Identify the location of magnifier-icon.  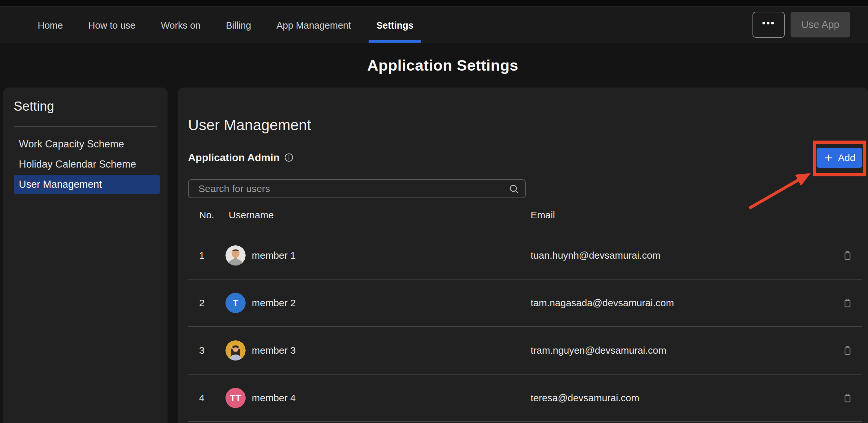
(514, 189).